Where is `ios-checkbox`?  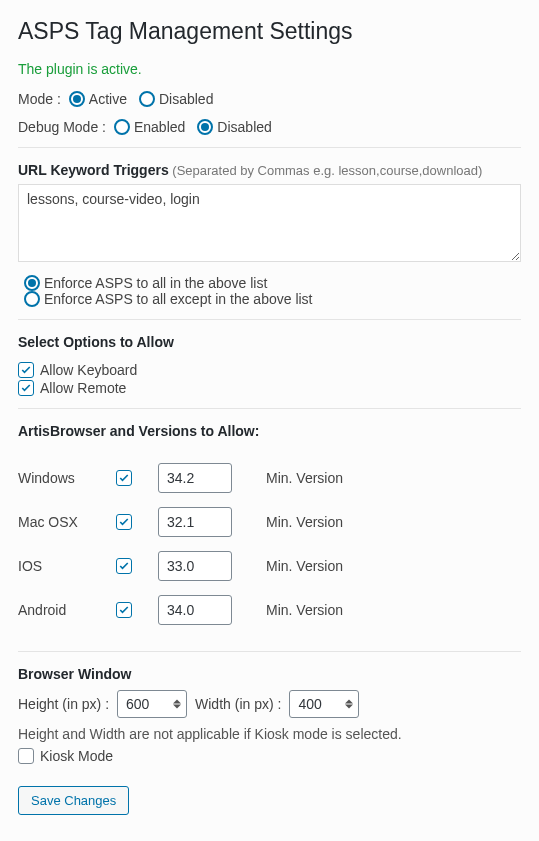 ios-checkbox is located at coordinates (137, 566).